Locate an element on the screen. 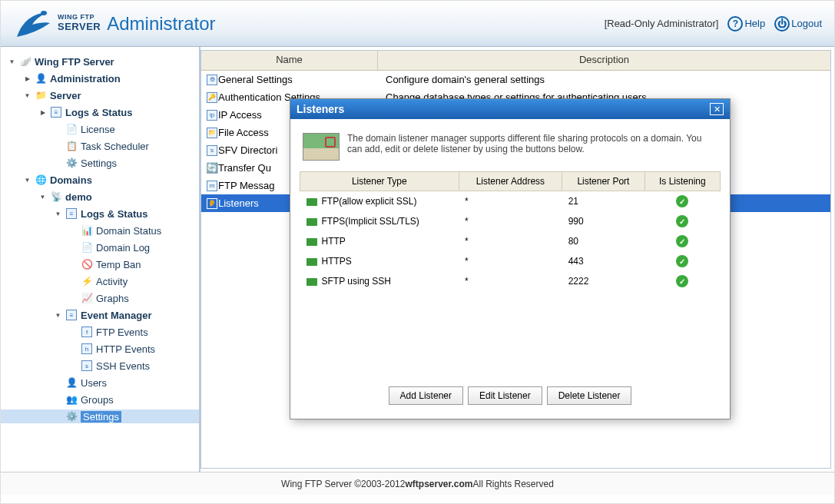 The height and width of the screenshot is (504, 835). activity-icon: ⚡ is located at coordinates (87, 281).